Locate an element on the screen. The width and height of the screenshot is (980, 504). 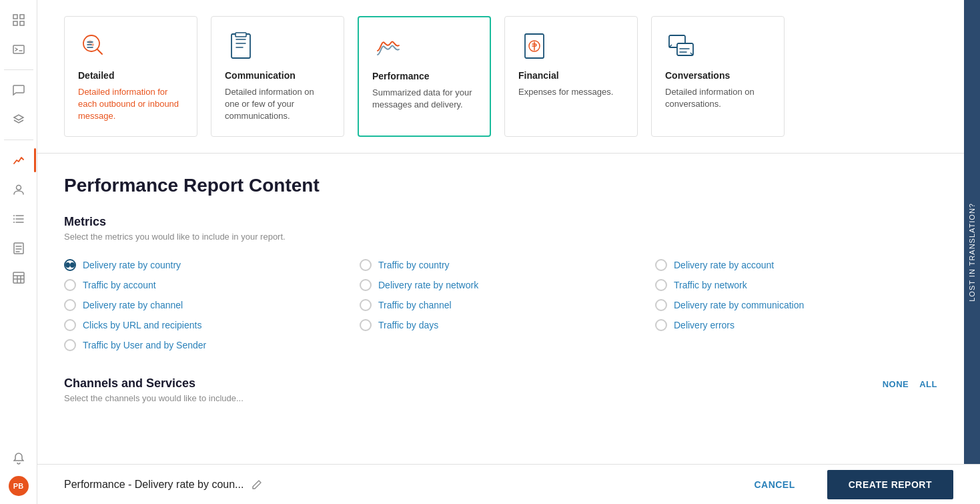
radio-delivery-channel is located at coordinates (70, 305).